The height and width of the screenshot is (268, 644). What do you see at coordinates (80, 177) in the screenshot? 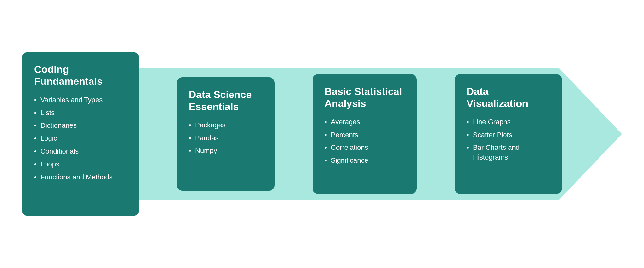
I see `list-item: Functions and Methods` at bounding box center [80, 177].